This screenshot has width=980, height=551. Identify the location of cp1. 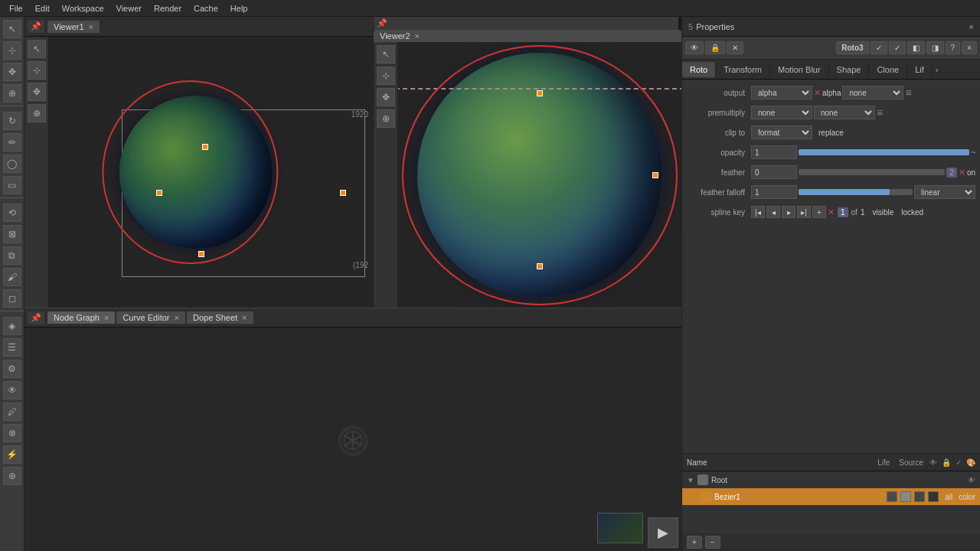
(205, 147).